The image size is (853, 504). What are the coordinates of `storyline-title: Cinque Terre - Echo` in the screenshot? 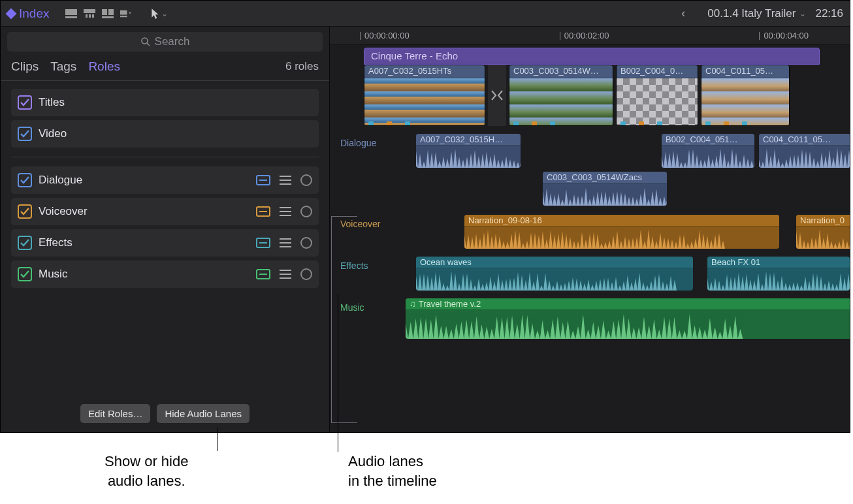 It's located at (592, 56).